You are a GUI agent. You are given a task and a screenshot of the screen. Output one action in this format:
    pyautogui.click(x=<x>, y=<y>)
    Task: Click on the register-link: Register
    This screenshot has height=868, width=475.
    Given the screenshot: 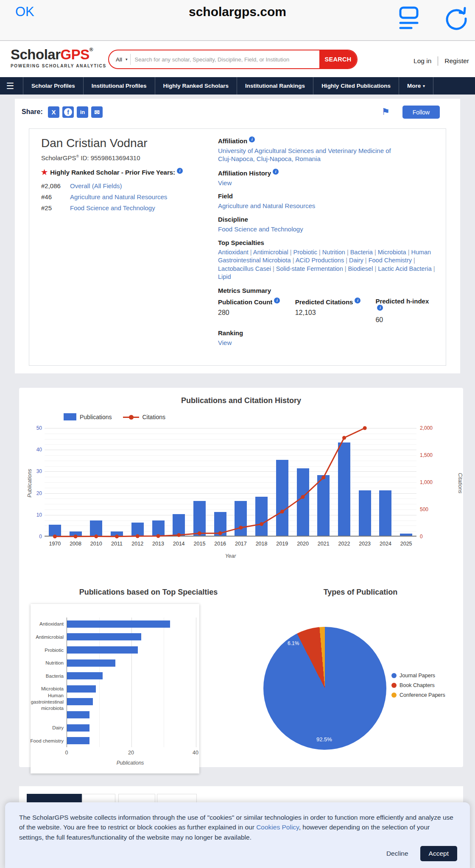 What is the action you would take?
    pyautogui.click(x=457, y=61)
    